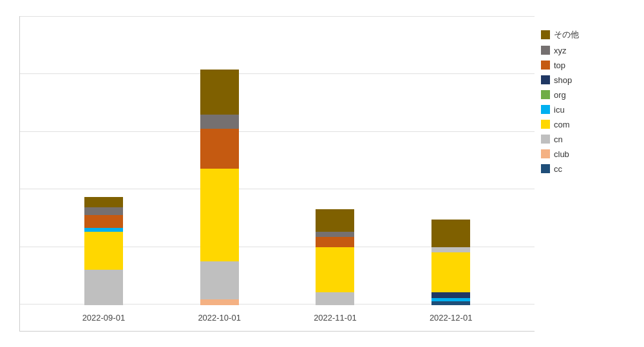 The height and width of the screenshot is (347, 644). I want to click on bar-segment-shop, so click(451, 295).